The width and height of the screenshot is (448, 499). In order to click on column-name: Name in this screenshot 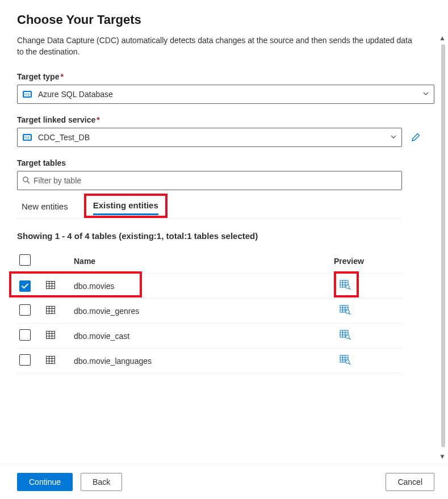, I will do `click(204, 261)`.